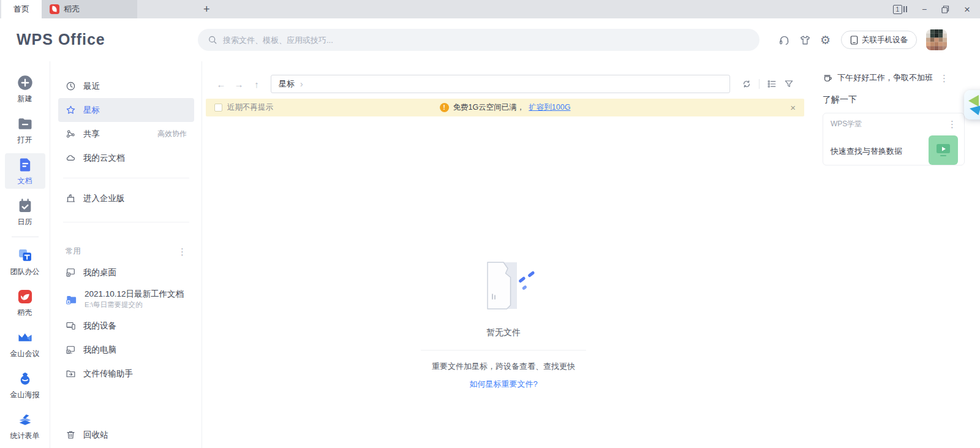 This screenshot has height=448, width=980. Describe the element at coordinates (972, 105) in the screenshot. I see `floating-app-widget` at that location.